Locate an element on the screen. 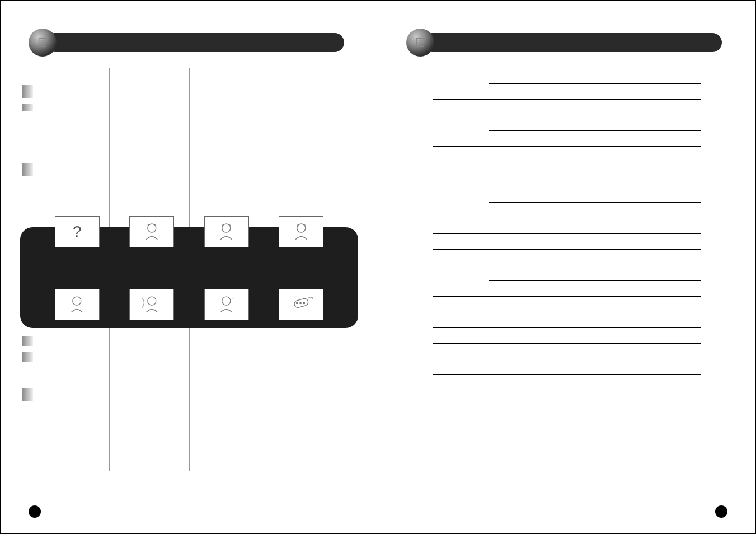 The width and height of the screenshot is (756, 534). page-number-right is located at coordinates (721, 512).